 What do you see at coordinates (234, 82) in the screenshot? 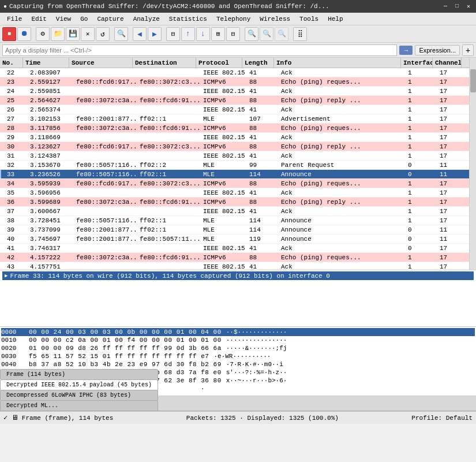
I see `table-row: 232.559127fe80::fcd6:917...fe80::3072:c3…` at bounding box center [234, 82].